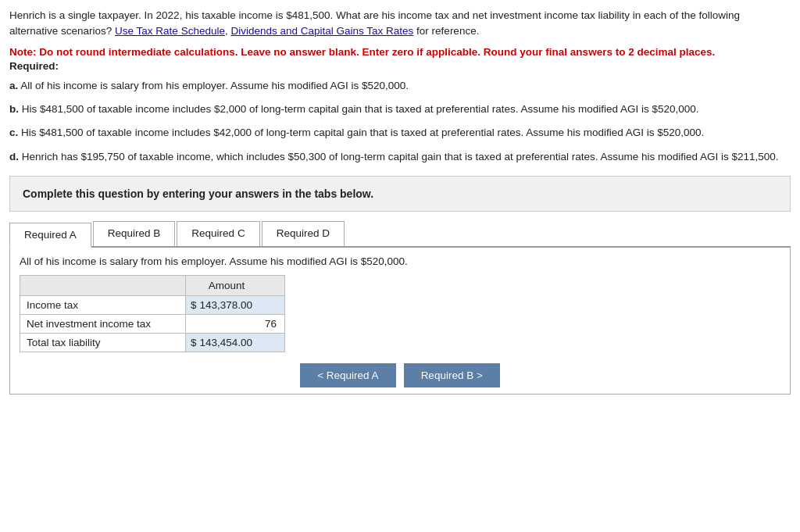  Describe the element at coordinates (198, 194) in the screenshot. I see `complete-box-text: Complete this question by entering your …` at that location.